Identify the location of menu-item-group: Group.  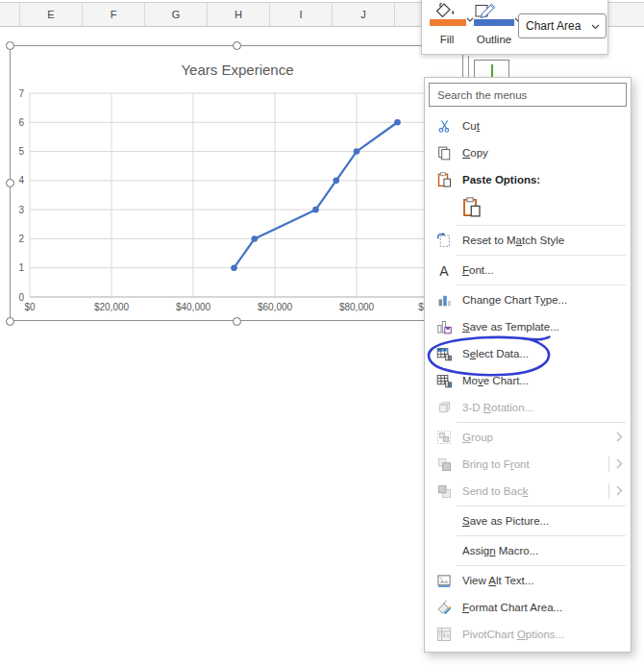
(528, 437).